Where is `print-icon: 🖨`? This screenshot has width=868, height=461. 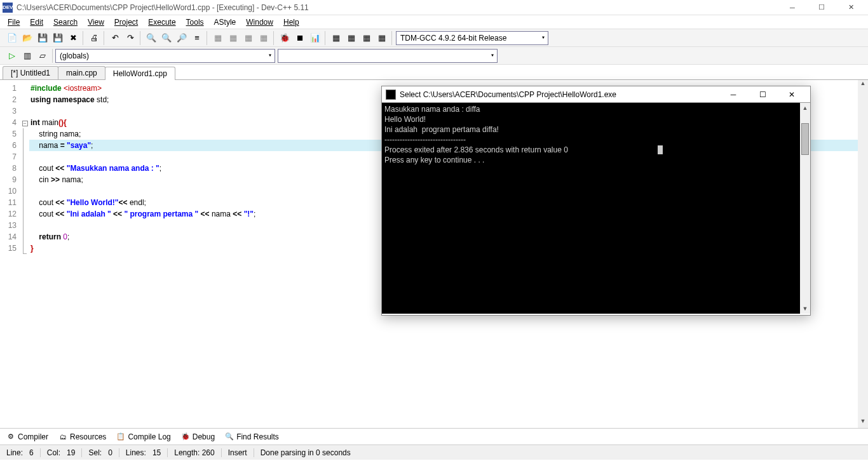
print-icon: 🖨 is located at coordinates (94, 38).